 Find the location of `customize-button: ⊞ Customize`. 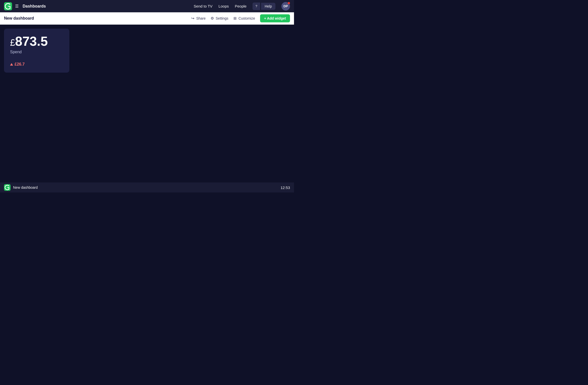

customize-button: ⊞ Customize is located at coordinates (244, 18).